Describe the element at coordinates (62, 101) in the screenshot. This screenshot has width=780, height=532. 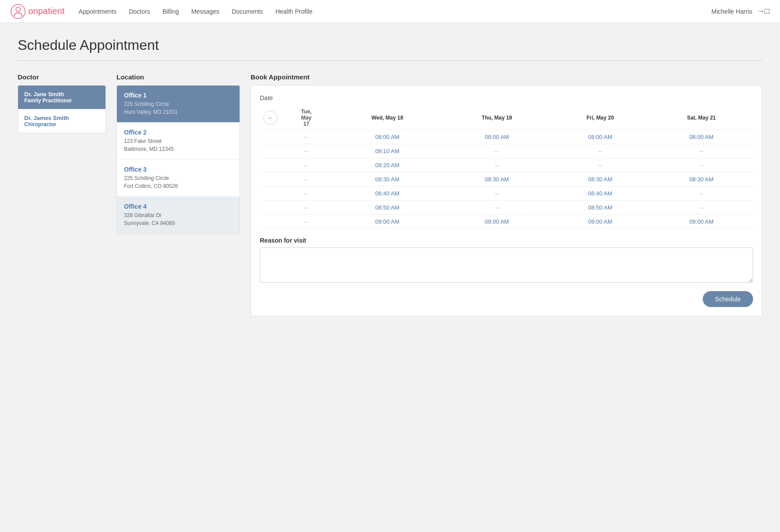
I see `doctor-specialty-jane: Family Practitioner` at that location.